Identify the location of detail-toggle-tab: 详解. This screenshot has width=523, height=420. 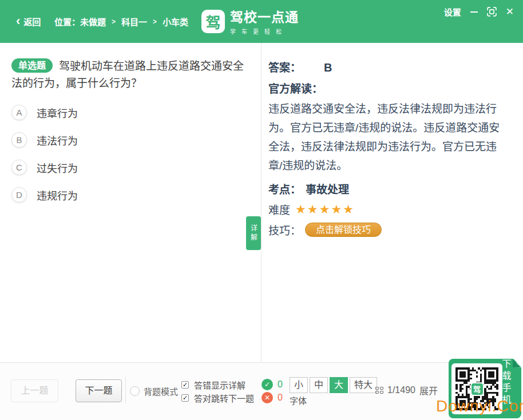
(253, 233).